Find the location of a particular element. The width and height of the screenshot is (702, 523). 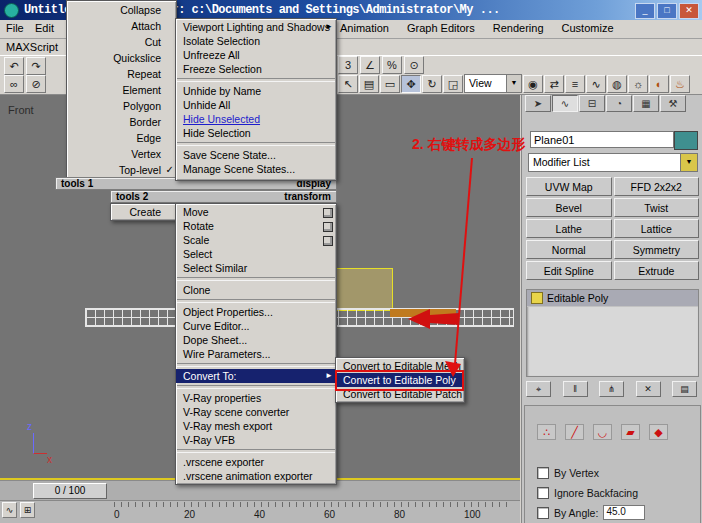

menu-item: Rendering is located at coordinates (518, 28).